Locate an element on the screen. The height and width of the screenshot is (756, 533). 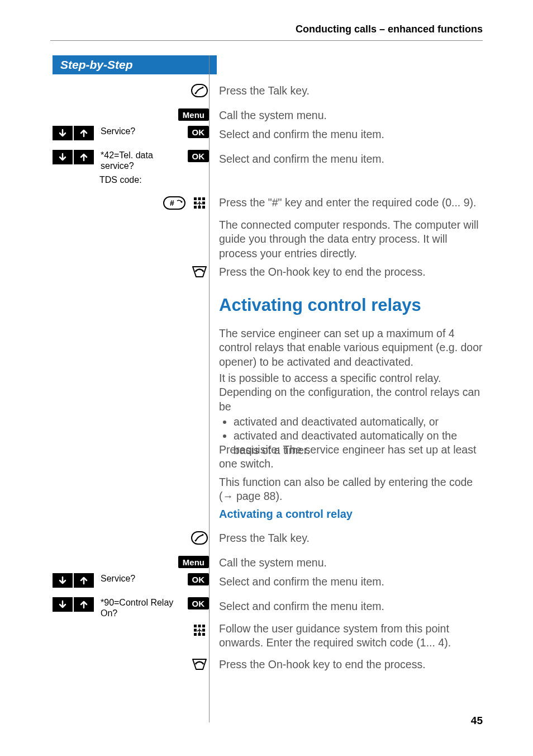
display-tel-data-service: *42=Tel. data service? is located at coordinates (141, 160).